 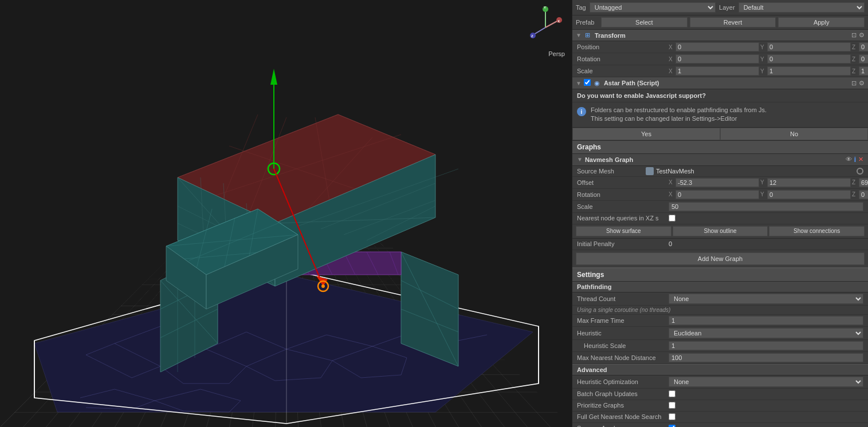 I want to click on grot-y-input, so click(x=809, y=195).